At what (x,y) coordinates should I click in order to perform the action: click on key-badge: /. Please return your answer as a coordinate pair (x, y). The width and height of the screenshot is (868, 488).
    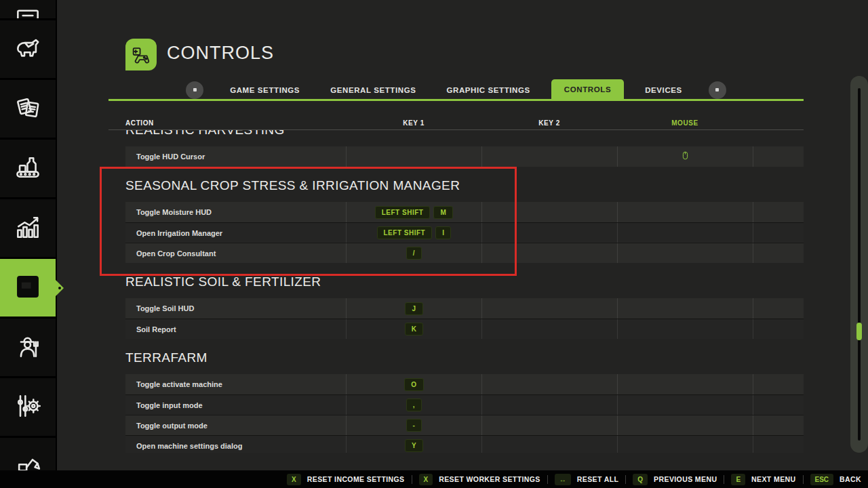
    Looking at the image, I should click on (414, 253).